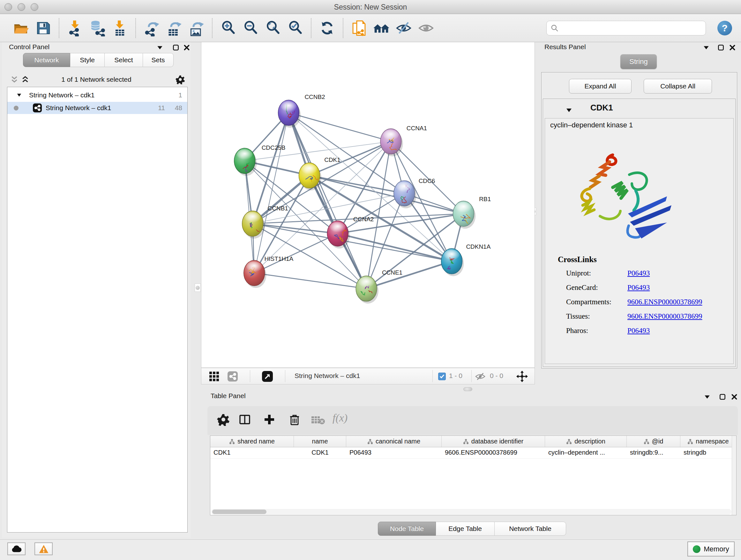 The width and height of the screenshot is (741, 560). Describe the element at coordinates (426, 28) in the screenshot. I see `show-all-button` at that location.